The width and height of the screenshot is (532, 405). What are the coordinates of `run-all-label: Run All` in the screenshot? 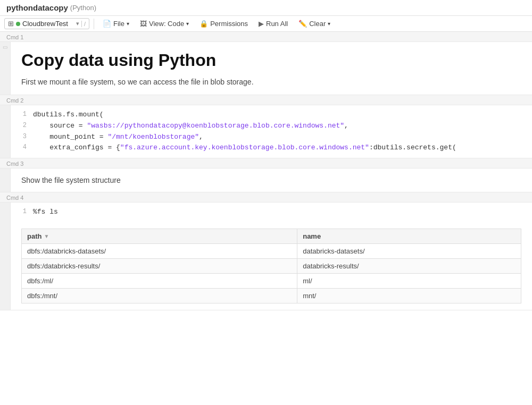 It's located at (277, 23).